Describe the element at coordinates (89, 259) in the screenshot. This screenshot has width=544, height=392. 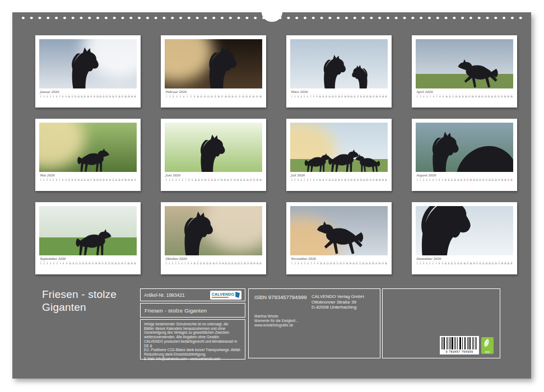
I see `month-label: September 2026` at that location.